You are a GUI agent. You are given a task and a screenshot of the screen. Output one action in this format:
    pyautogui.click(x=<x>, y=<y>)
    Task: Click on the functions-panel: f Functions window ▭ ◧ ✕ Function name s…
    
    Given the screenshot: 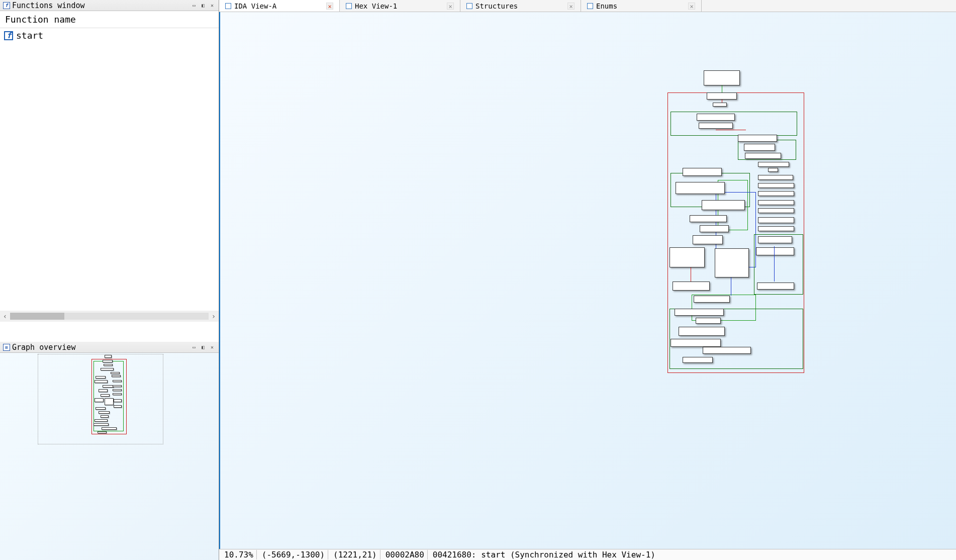 What is the action you would take?
    pyautogui.click(x=110, y=161)
    